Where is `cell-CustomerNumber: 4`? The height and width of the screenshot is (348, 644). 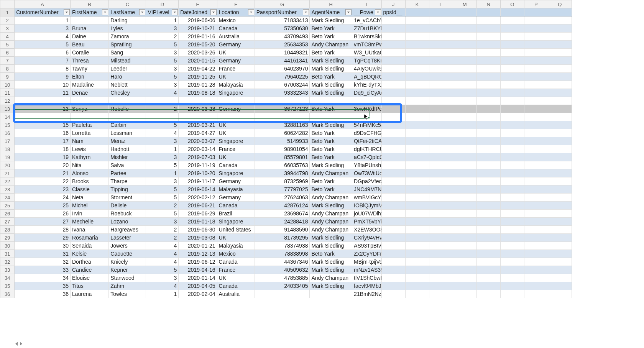 cell-CustomerNumber: 4 is located at coordinates (43, 37).